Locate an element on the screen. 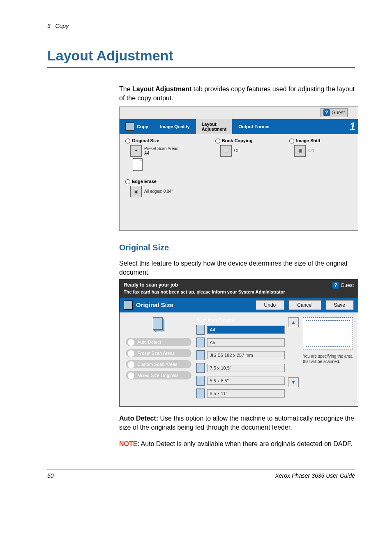  original-size-paragraph: Select this feature to specify how the d… is located at coordinates (237, 268).